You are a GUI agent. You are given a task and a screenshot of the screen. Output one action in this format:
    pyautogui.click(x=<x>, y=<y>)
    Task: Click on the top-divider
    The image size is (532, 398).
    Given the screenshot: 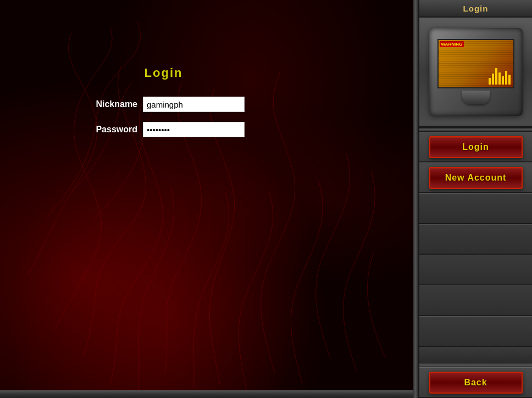 What is the action you would take?
    pyautogui.click(x=476, y=130)
    